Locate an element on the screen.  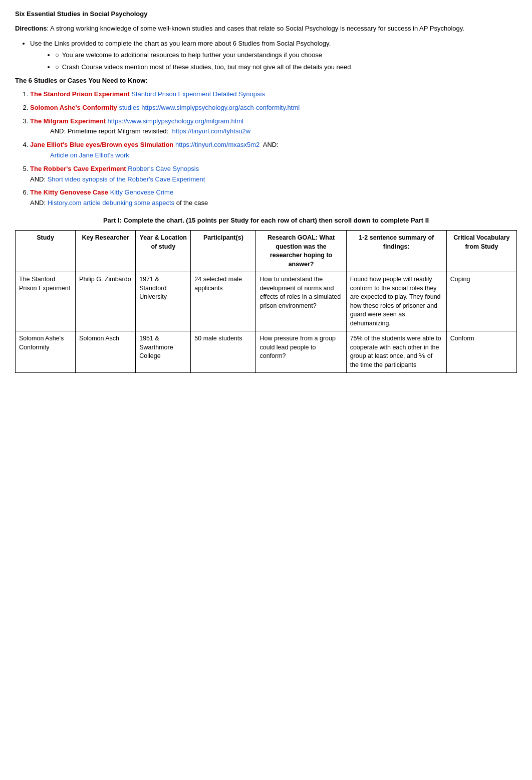
study-and-link-6: History.com article debunking some aspec… is located at coordinates (111, 203).